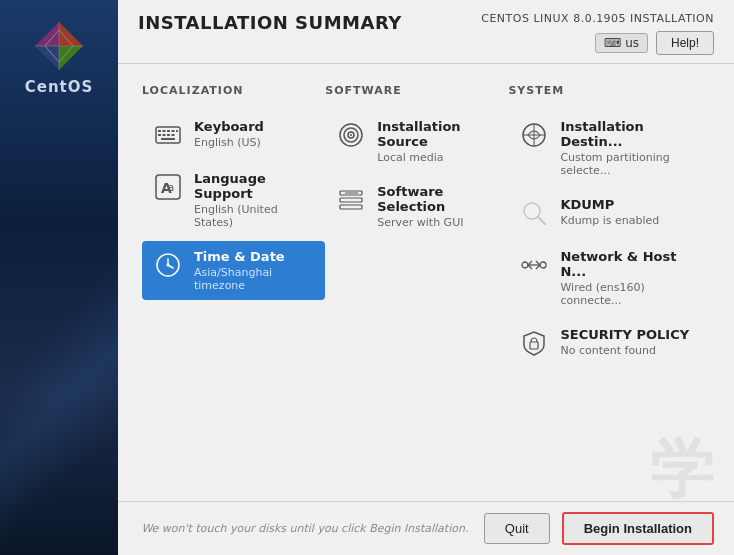 The height and width of the screenshot is (555, 734). What do you see at coordinates (168, 187) in the screenshot?
I see `language-item-icon: A a` at bounding box center [168, 187].